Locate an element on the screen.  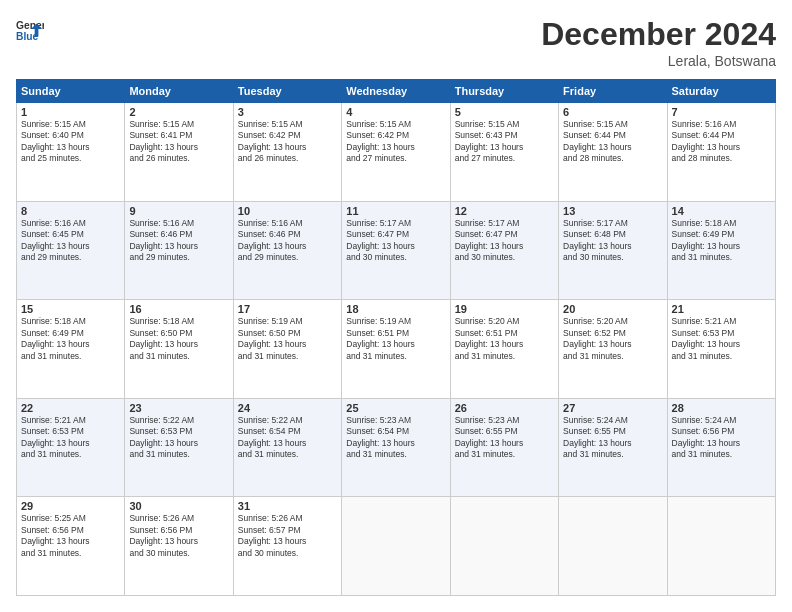
day-info: Sunrise: 5:23 AM Sunset: 6:55 PM Dayligh… is located at coordinates (504, 438).